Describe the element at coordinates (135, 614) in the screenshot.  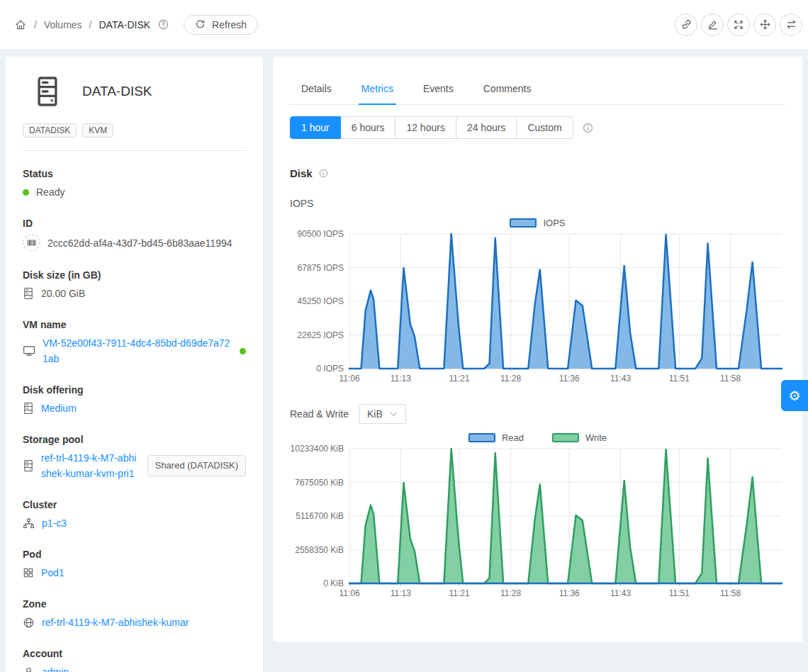
I see `field-zone: Zone ref-trl-4119-k-M7-abhishek-kumar` at that location.